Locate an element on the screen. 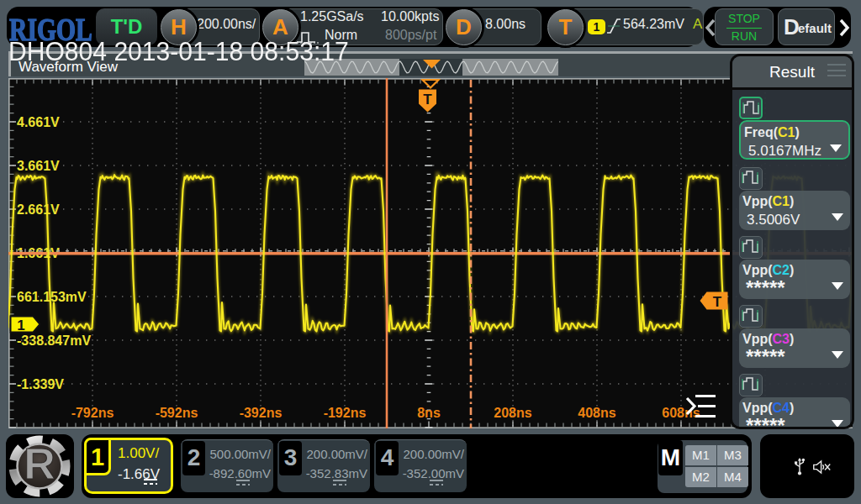  svg-text: 4.661V is located at coordinates (39, 123).